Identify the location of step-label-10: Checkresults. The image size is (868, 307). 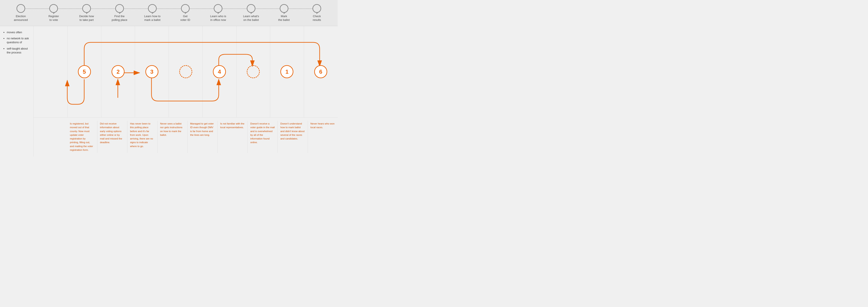
(317, 18).